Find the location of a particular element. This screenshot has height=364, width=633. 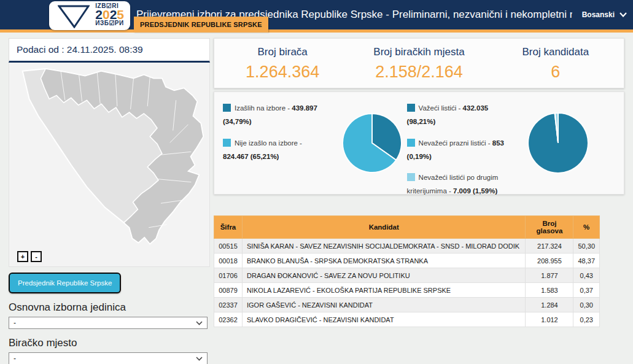

table-row: 00515SINIŠA KARAN - SAVEZ NEZAVISNIH SOC… is located at coordinates (407, 246).